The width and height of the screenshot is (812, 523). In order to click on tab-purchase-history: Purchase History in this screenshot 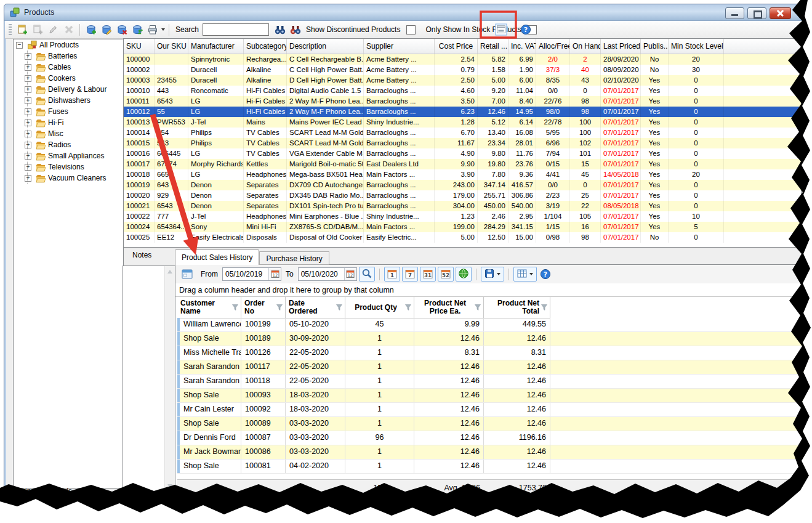, I will do `click(294, 258)`.